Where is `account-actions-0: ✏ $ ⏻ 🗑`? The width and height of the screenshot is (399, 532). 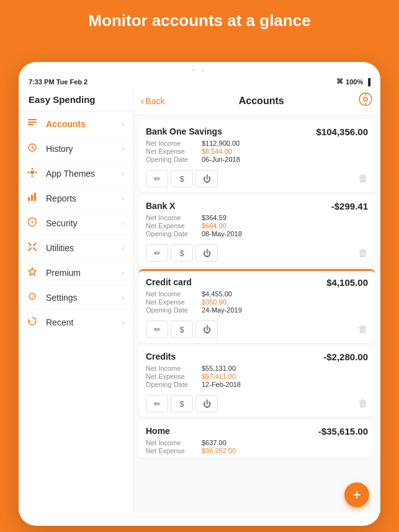
account-actions-0: ✏ $ ⏻ 🗑 is located at coordinates (257, 179).